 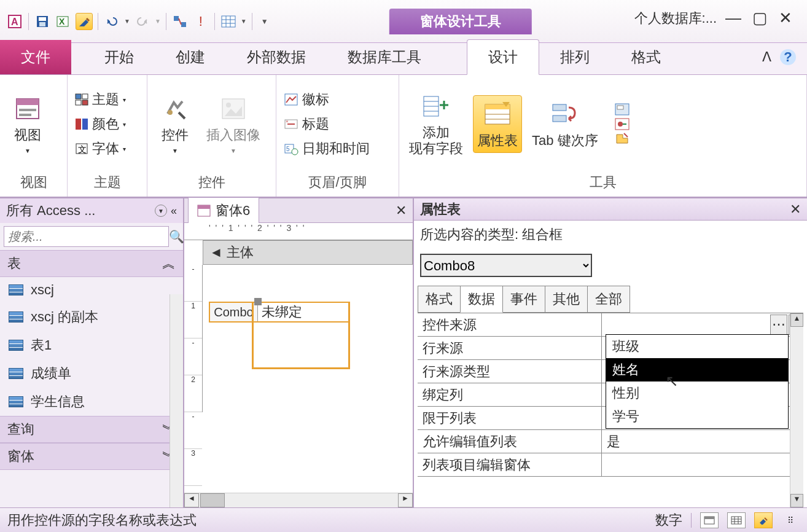 I want to click on control-selector: Combo8, so click(x=610, y=265).